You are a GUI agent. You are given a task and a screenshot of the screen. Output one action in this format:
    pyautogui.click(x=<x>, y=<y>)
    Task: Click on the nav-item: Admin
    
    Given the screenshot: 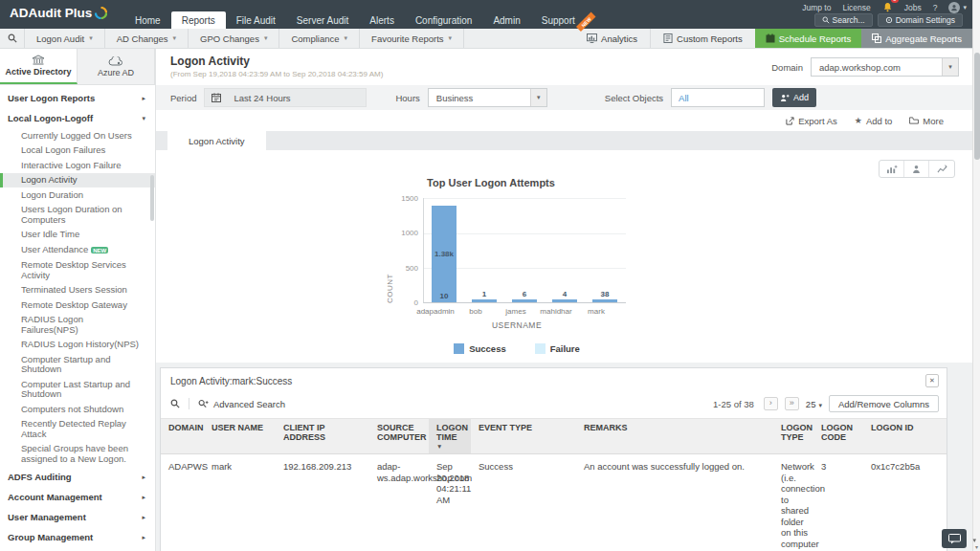 What is the action you would take?
    pyautogui.click(x=506, y=20)
    